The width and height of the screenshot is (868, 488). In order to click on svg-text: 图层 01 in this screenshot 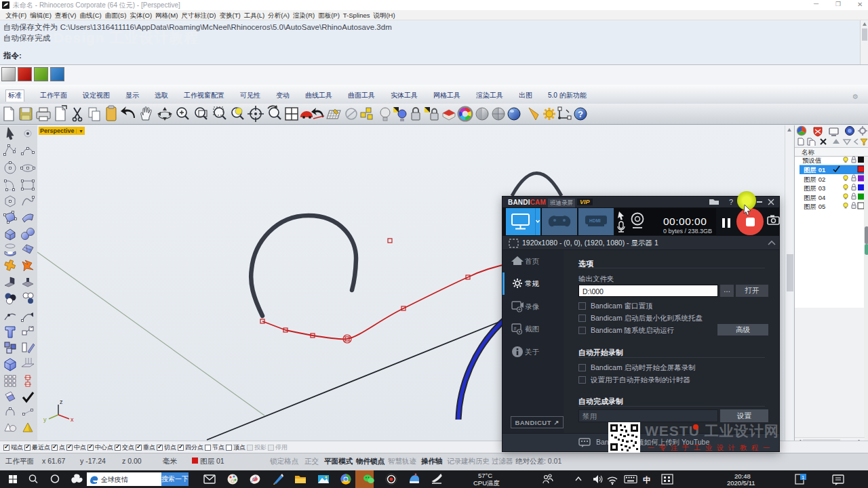, I will do `click(815, 169)`.